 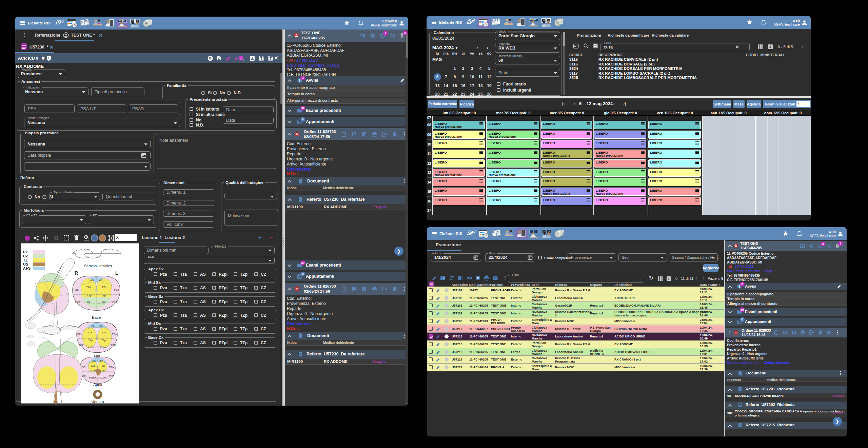 What do you see at coordinates (98, 402) in the screenshot?
I see `svg-text: Urethra` at bounding box center [98, 402].